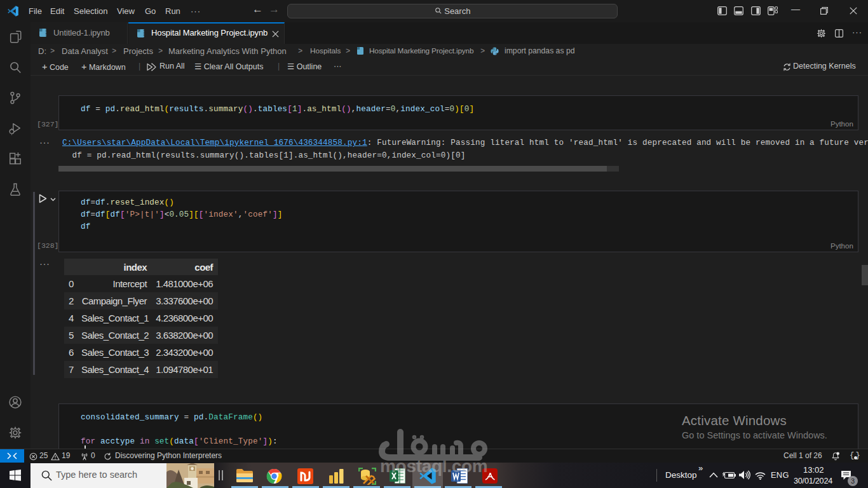  What do you see at coordinates (433, 466) in the screenshot?
I see `svg-text: mostaql.com` at bounding box center [433, 466].